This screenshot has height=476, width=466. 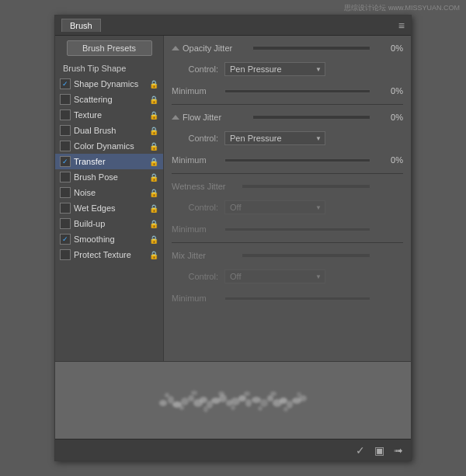 What do you see at coordinates (109, 146) in the screenshot?
I see `sidebar-item-color-dynamics: Color Dynamics 🔒` at bounding box center [109, 146].